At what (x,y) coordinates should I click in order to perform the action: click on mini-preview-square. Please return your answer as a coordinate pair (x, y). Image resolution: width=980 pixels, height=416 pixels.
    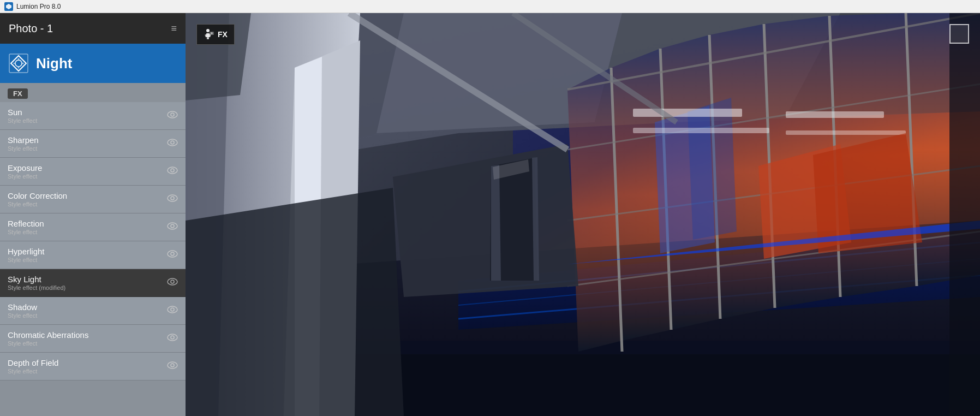
    Looking at the image, I should click on (959, 34).